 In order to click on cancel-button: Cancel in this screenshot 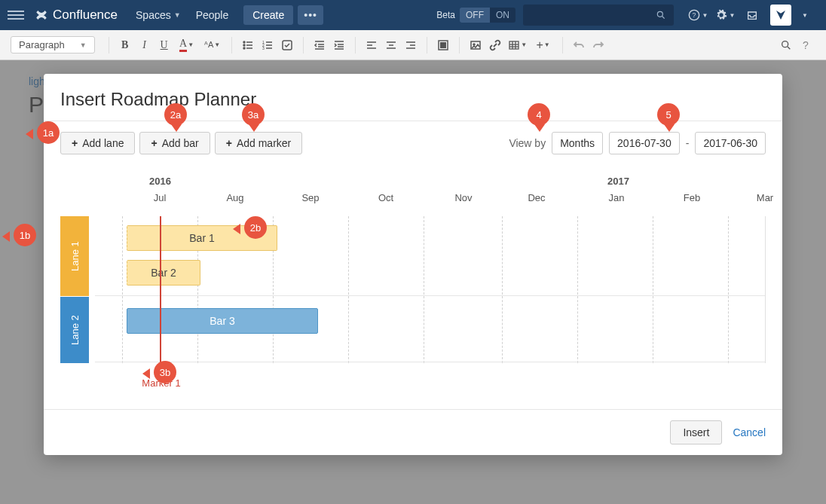, I will do `click(749, 432)`.